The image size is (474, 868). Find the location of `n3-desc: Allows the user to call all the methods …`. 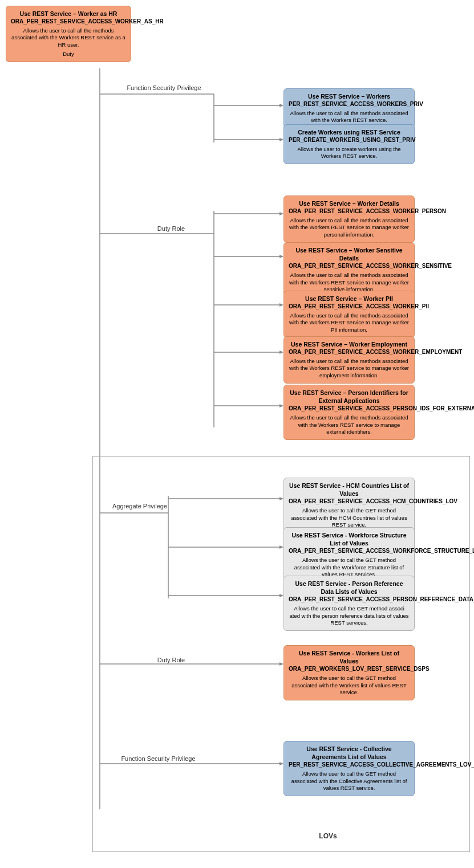

n3-desc: Allows the user to call all the methods … is located at coordinates (349, 228).